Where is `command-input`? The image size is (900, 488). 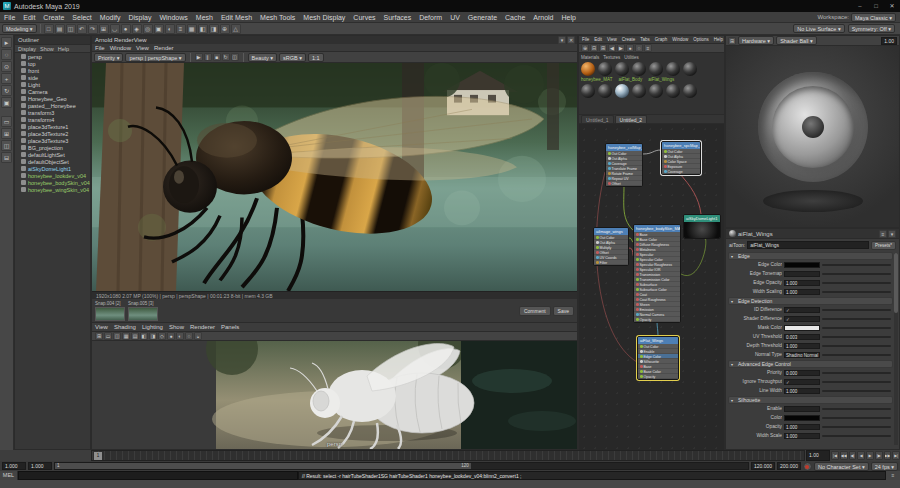 command-input is located at coordinates (158, 476).